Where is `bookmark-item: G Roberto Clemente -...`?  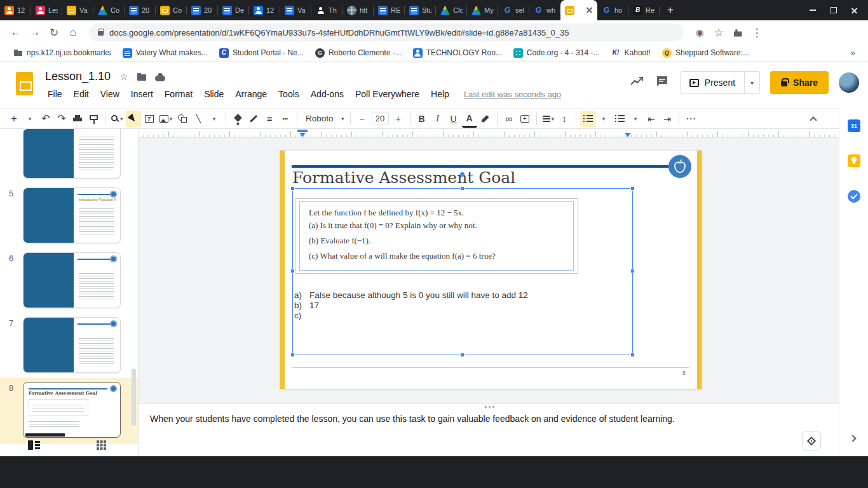 bookmark-item: G Roberto Clemente -... is located at coordinates (358, 53).